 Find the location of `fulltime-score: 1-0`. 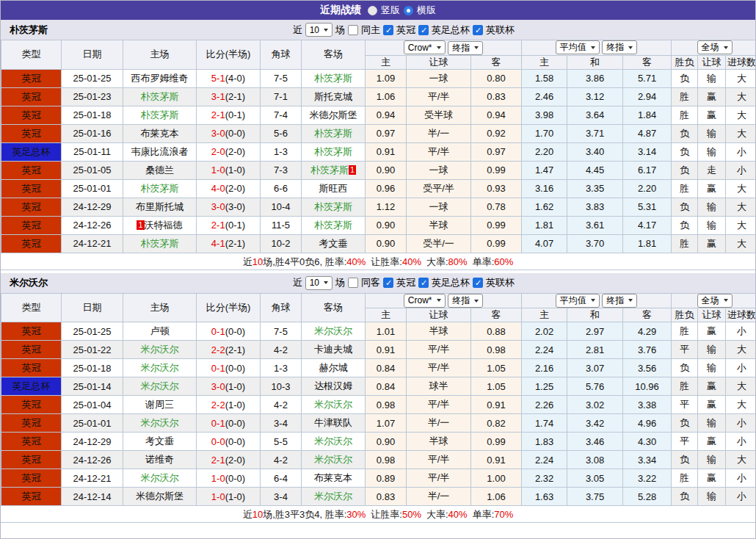

fulltime-score: 1-0 is located at coordinates (219, 170).